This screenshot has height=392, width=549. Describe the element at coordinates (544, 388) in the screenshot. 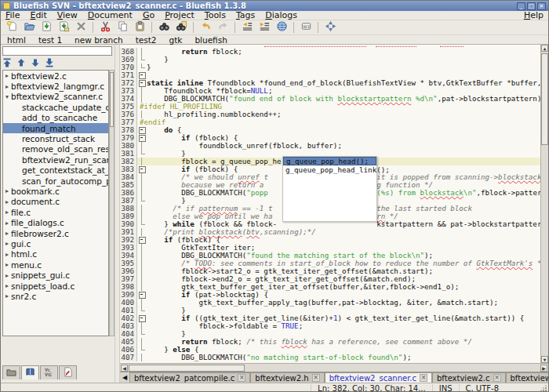

I see `resize-grip` at that location.